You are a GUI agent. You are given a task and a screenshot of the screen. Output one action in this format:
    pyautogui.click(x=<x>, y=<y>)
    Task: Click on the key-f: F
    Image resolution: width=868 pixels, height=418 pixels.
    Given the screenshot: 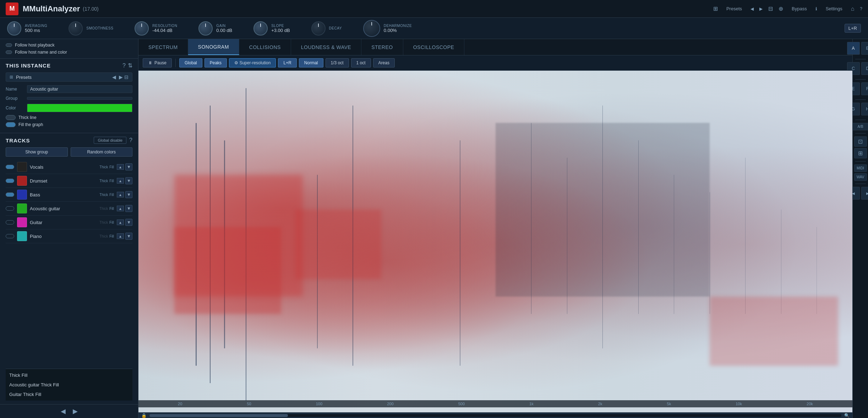 What is the action you would take?
    pyautogui.click(x=865, y=89)
    